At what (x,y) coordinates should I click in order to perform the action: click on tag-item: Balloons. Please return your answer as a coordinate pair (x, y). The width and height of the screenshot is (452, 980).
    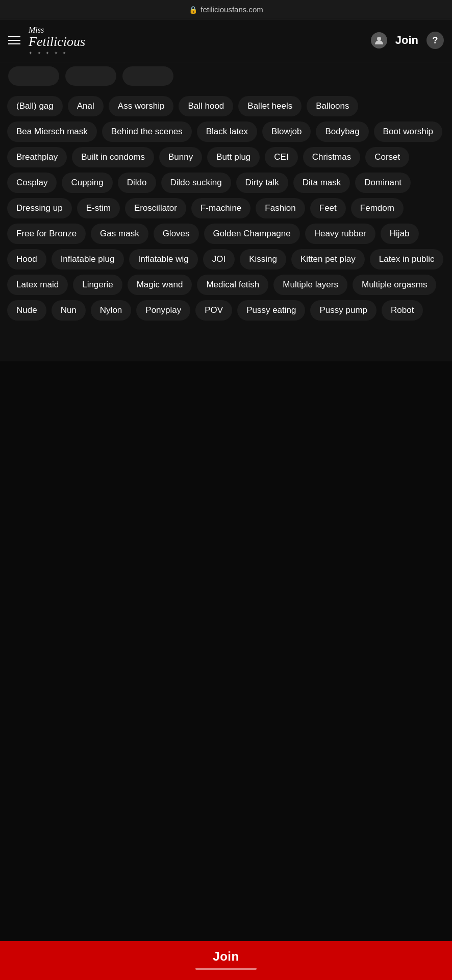
    Looking at the image, I should click on (333, 106).